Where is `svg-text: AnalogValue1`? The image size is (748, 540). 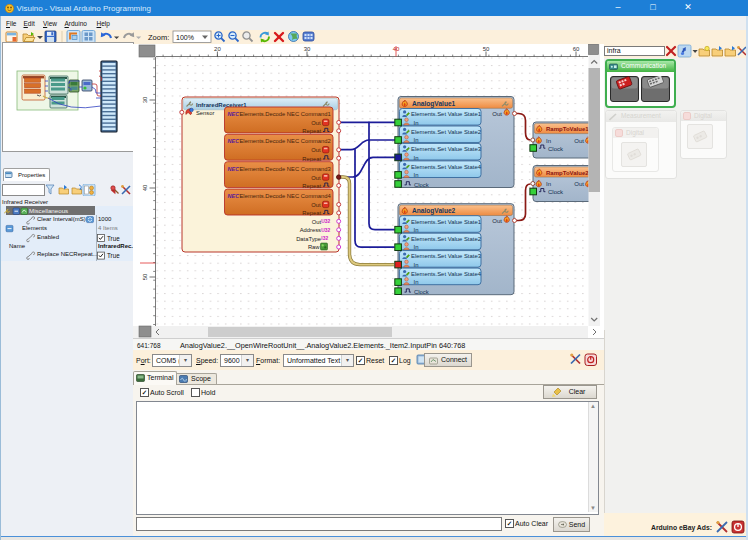 svg-text: AnalogValue1 is located at coordinates (434, 104).